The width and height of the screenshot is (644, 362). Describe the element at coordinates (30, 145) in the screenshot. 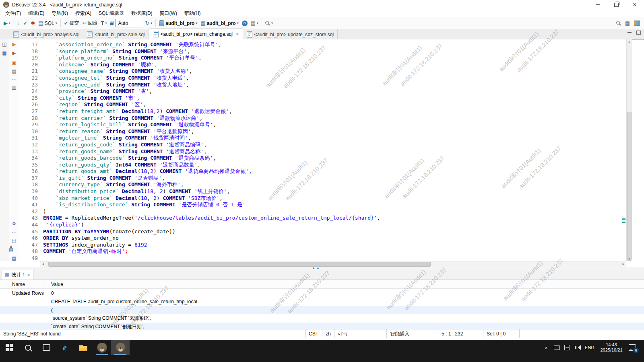

I see `line-number: 32` at that location.